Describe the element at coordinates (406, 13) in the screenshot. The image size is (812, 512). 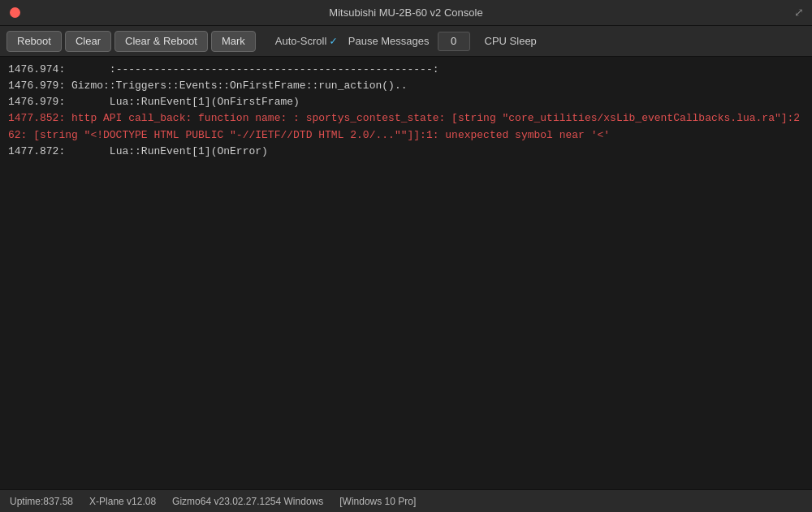
I see `title-bar: Mitsubishi MU-2B-60 v2 Console ⤢` at that location.